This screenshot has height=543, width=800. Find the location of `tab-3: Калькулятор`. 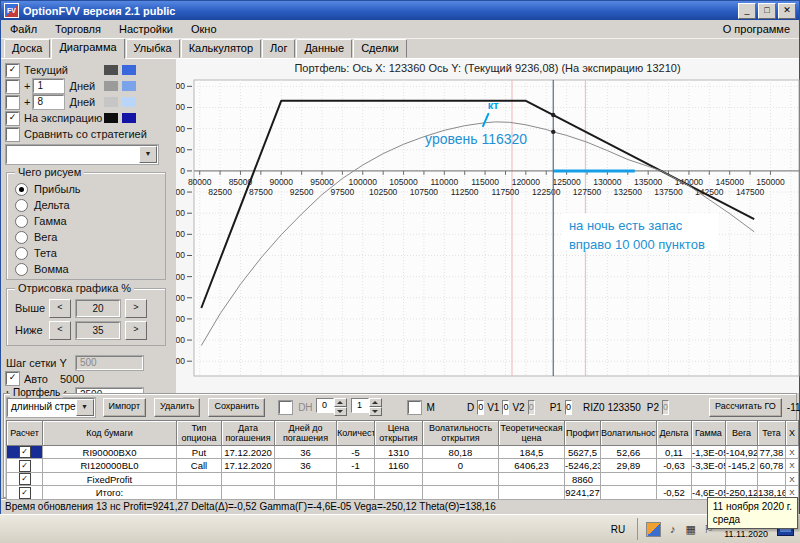

tab-3: Калькулятор is located at coordinates (221, 48).